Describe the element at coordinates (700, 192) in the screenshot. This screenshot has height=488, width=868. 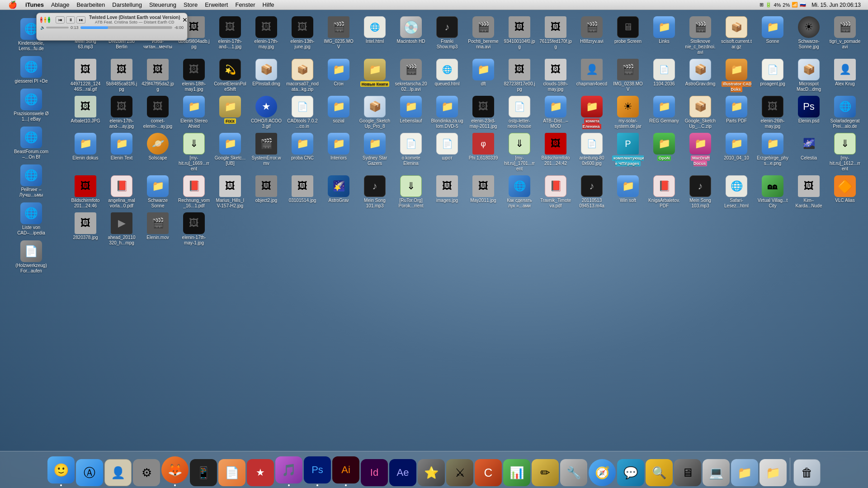
I see `icon-mein-song-103: ♪ Mein Song 103.mp3` at that location.